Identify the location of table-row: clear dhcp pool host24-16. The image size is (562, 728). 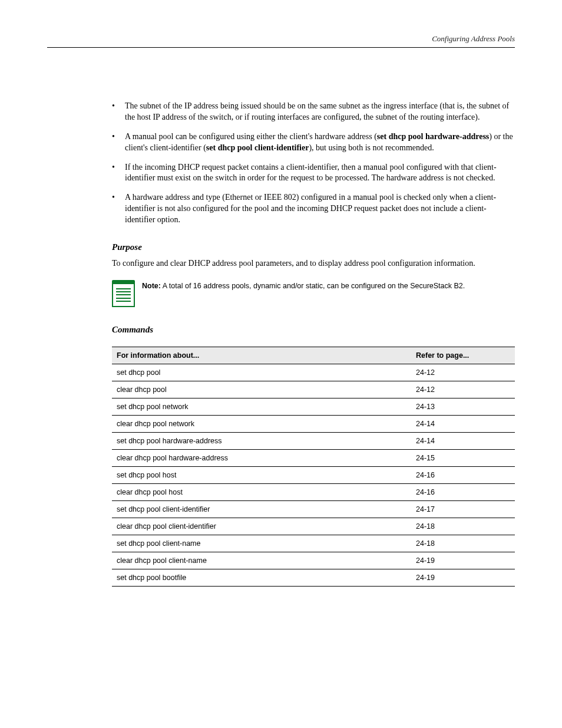
(313, 492).